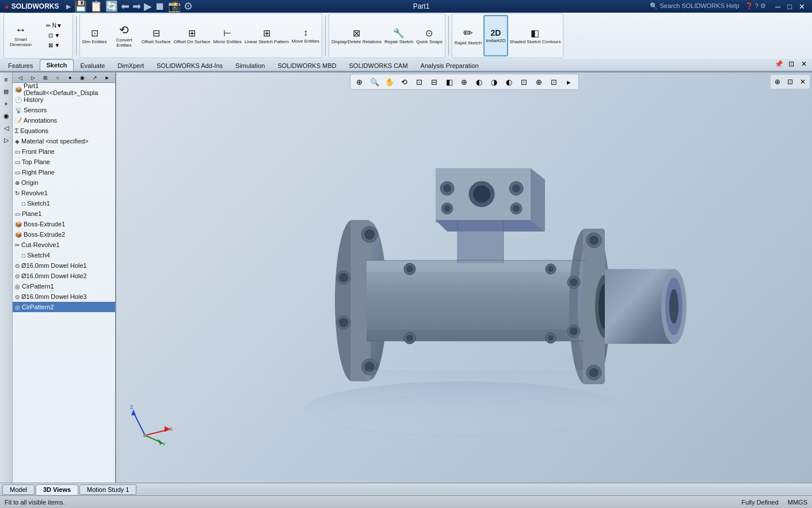 Image resolution: width=812 pixels, height=508 pixels. I want to click on tab-mbd: SOLIDWORKS MBD, so click(307, 66).